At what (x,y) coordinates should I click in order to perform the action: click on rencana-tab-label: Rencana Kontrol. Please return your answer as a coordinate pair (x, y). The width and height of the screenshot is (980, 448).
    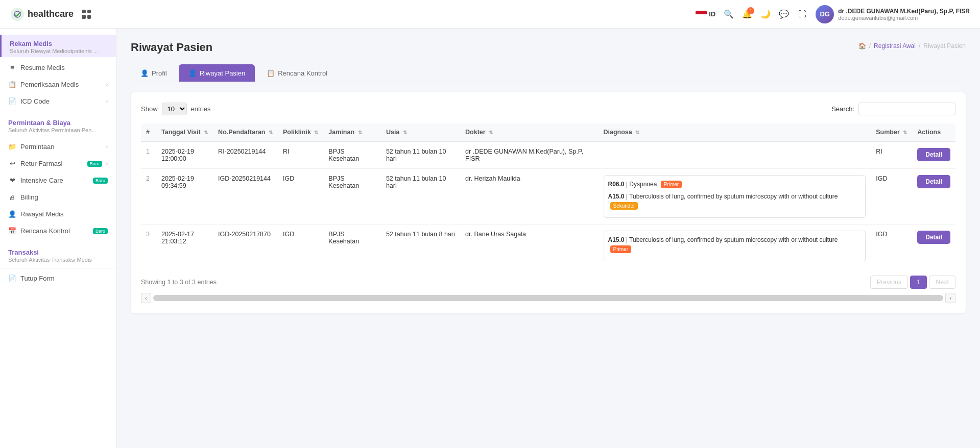
    Looking at the image, I should click on (302, 73).